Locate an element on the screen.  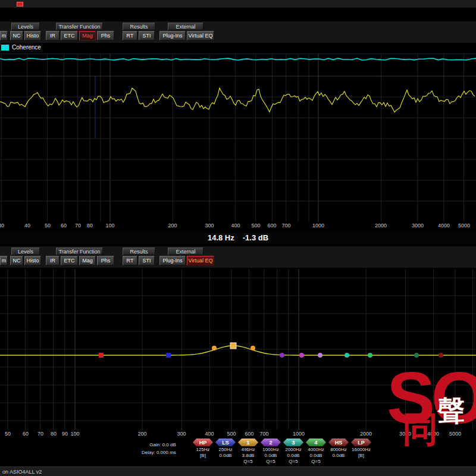
eq-band-2-line2: 0.0dB is located at coordinates (271, 456).